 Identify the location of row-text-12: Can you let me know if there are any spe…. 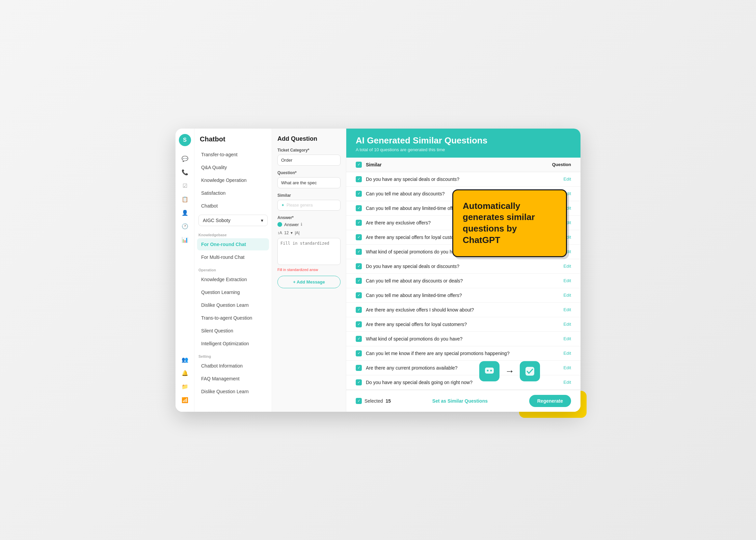
(463, 353).